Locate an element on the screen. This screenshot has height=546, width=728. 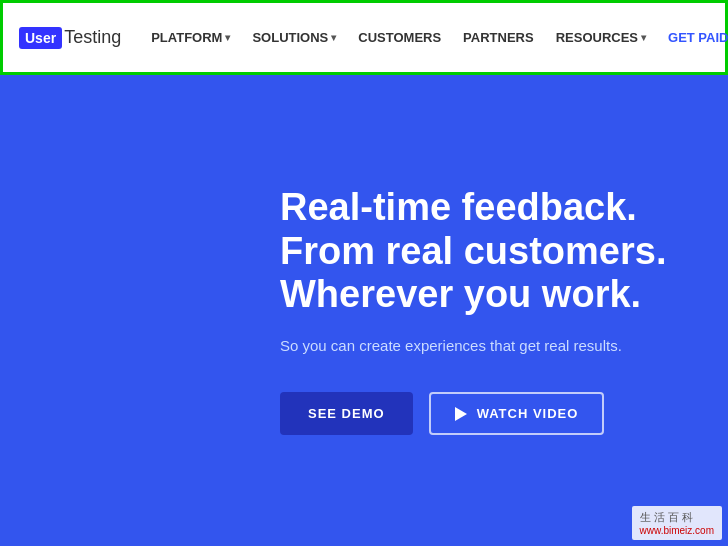
nav-platform: PLATFORM ▾ is located at coordinates (190, 38).